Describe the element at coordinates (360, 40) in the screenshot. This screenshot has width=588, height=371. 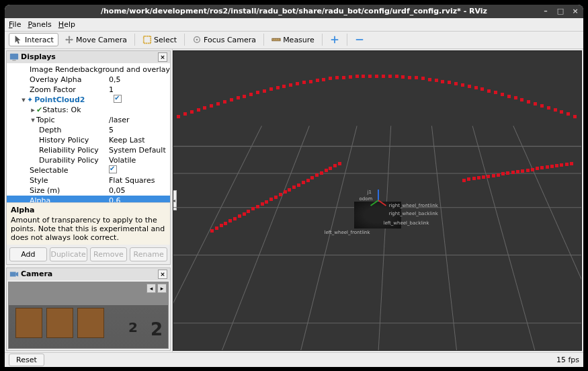
I see `minus-tool-button` at that location.